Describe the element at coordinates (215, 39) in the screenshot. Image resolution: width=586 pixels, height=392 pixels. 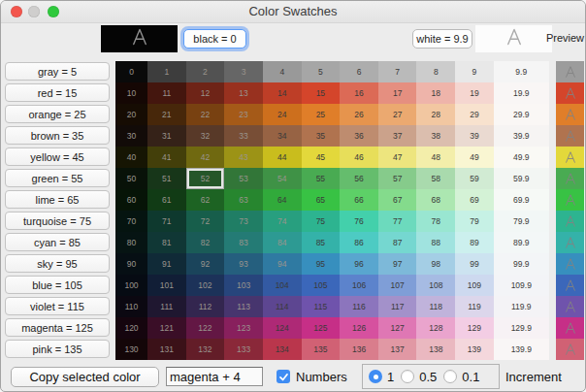
I see `black-point-button: black = 0` at that location.